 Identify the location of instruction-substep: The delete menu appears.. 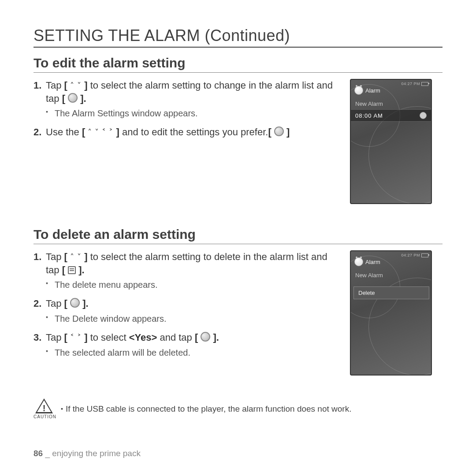
(192, 285).